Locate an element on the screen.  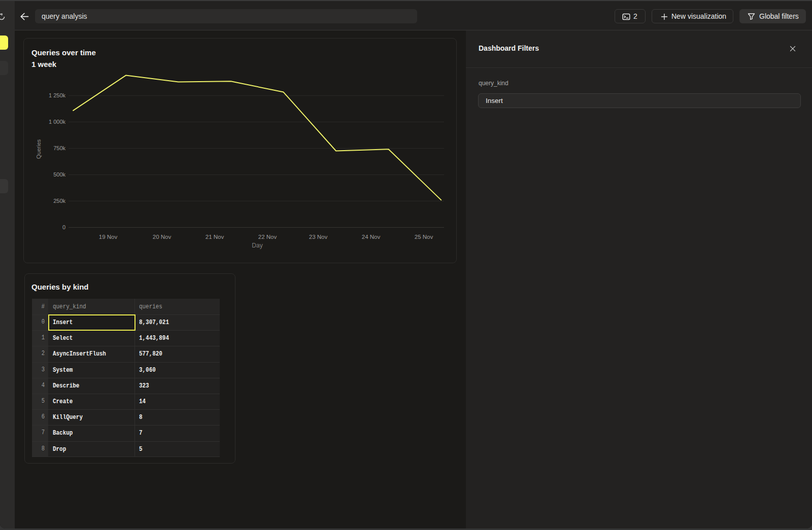
svg-text: 24 Nov is located at coordinates (371, 237).